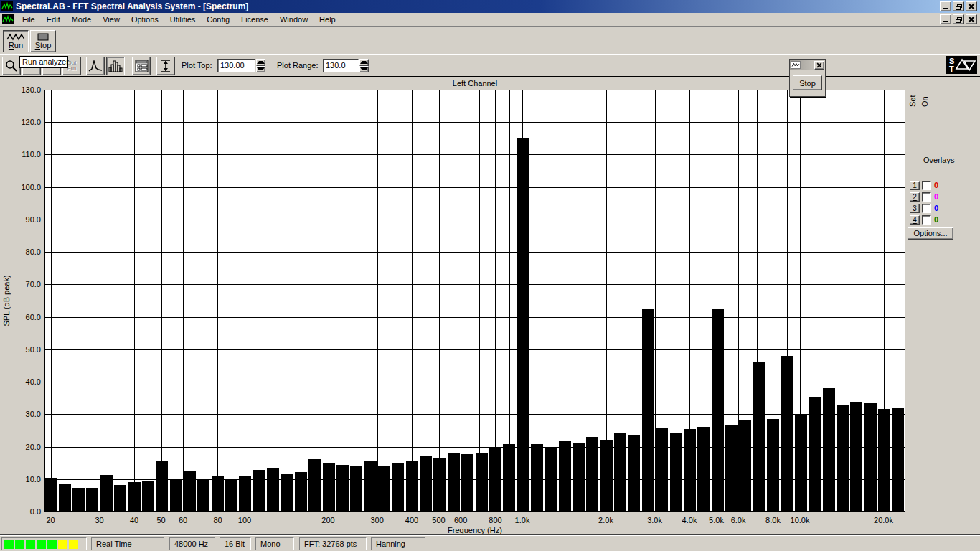 This screenshot has height=551, width=980. I want to click on overlays-options-label: Options..., so click(930, 233).